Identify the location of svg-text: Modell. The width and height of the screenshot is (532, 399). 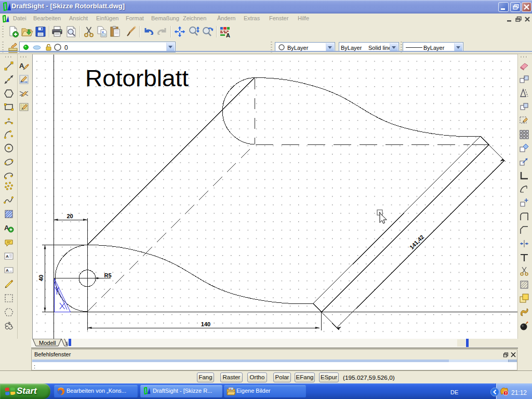
(47, 343).